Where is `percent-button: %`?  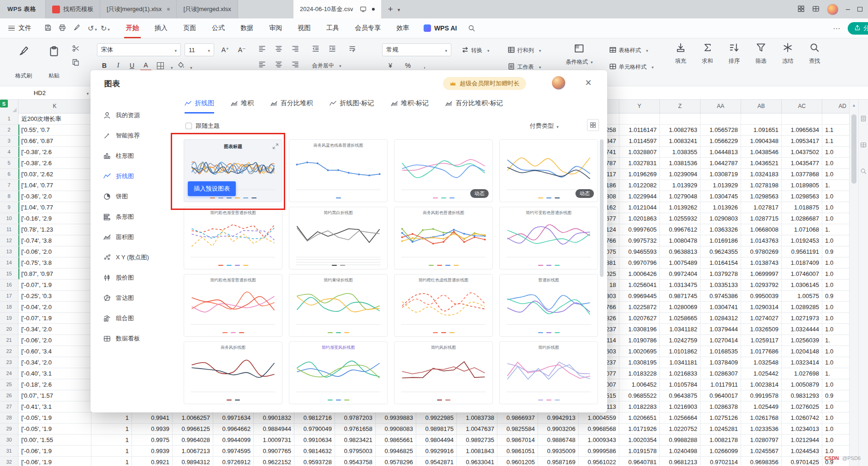
percent-button: % is located at coordinates (408, 66).